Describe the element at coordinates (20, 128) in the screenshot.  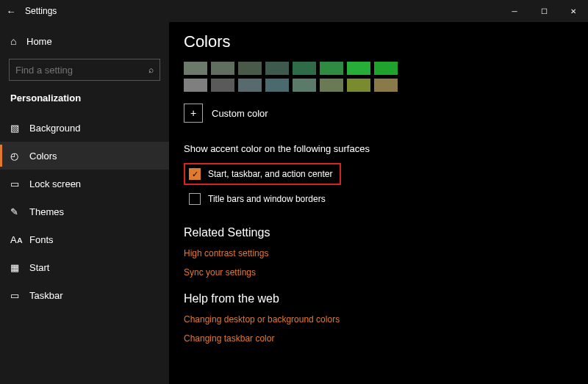
I see `background-icon: ▧` at that location.